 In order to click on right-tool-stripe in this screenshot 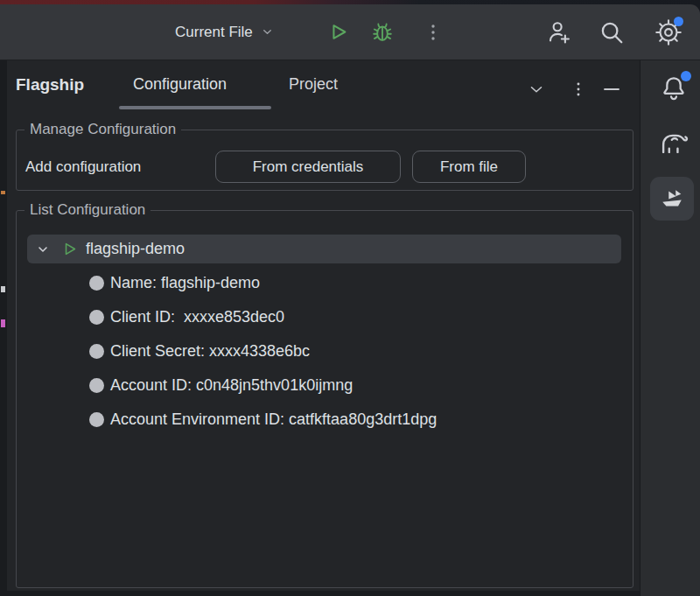, I will do `click(670, 328)`.